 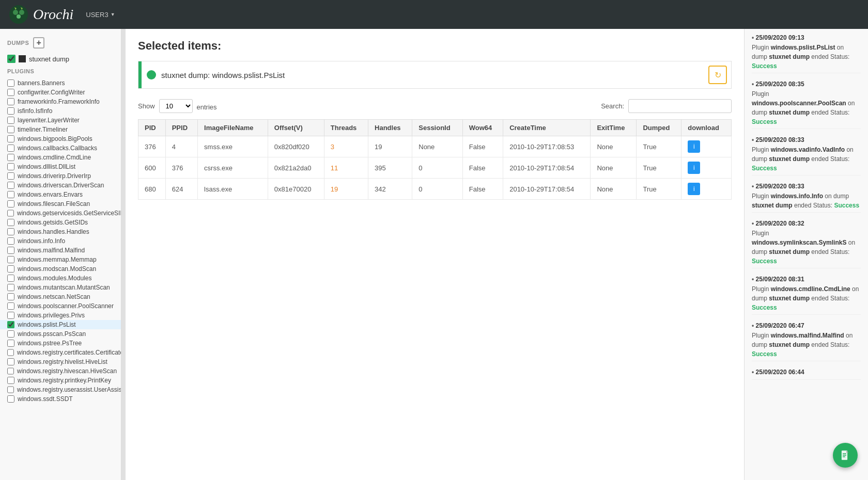 What do you see at coordinates (60, 306) in the screenshot?
I see `plugin-item: windows.poolscanner.PoolScanner` at bounding box center [60, 306].